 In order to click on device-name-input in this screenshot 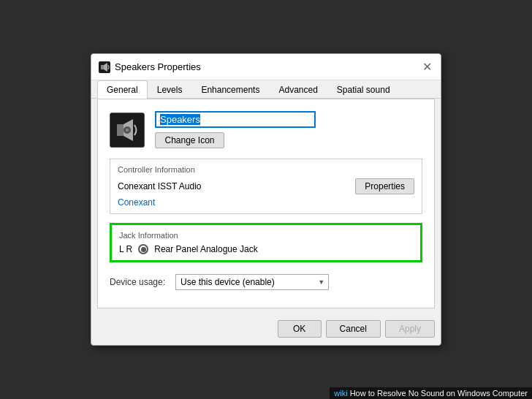, I will do `click(235, 120)`.